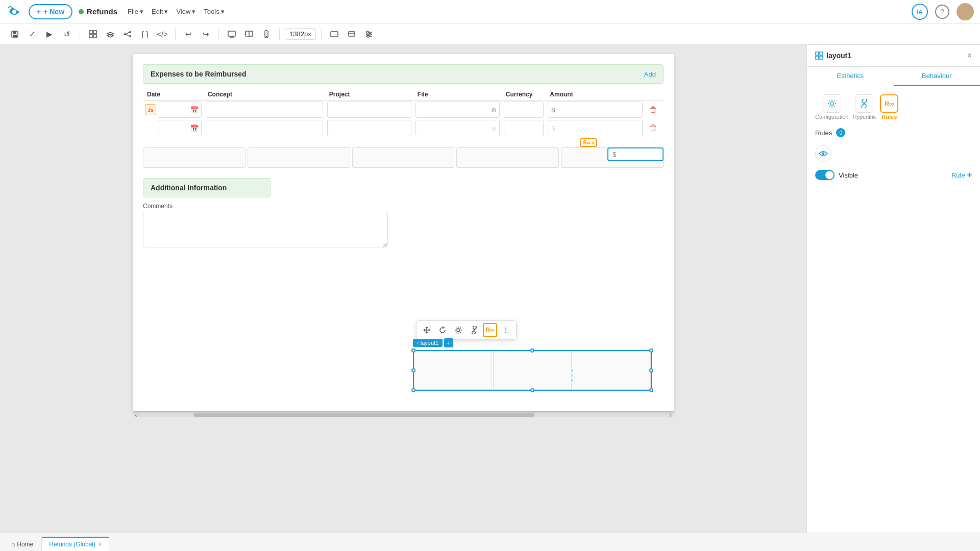  I want to click on section2: Additional Information Comments ⤡, so click(403, 213).